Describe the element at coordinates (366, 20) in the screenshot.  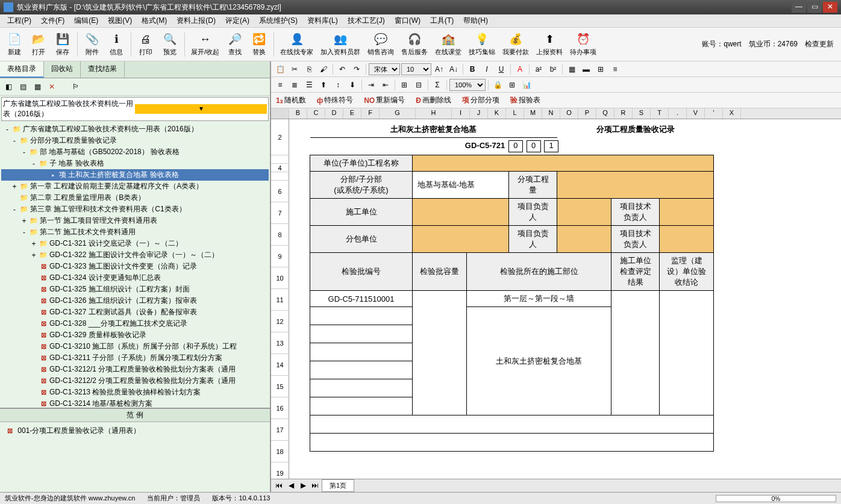
I see `menu-item: 技术工艺(J)` at that location.